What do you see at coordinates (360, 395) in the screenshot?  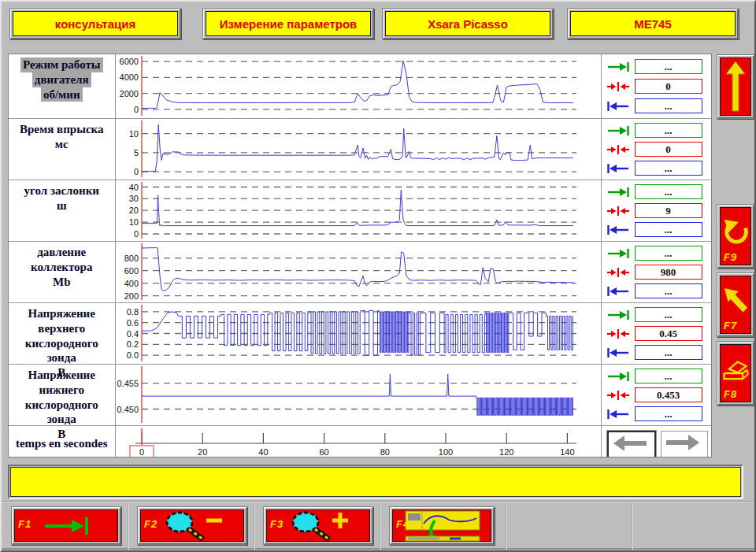 I see `chart-row: Напряжениенижнегокислородного зондаВ 0.4…` at bounding box center [360, 395].